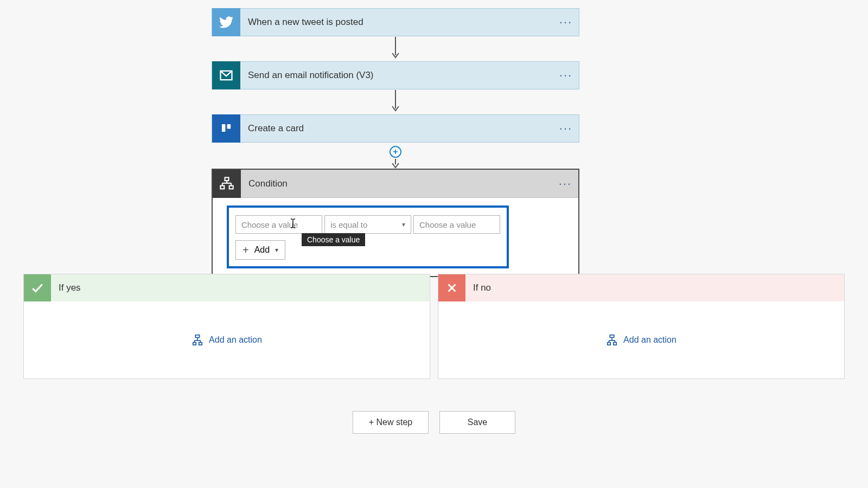 The image size is (868, 488). Describe the element at coordinates (457, 224) in the screenshot. I see `condition-right-value-input` at that location.